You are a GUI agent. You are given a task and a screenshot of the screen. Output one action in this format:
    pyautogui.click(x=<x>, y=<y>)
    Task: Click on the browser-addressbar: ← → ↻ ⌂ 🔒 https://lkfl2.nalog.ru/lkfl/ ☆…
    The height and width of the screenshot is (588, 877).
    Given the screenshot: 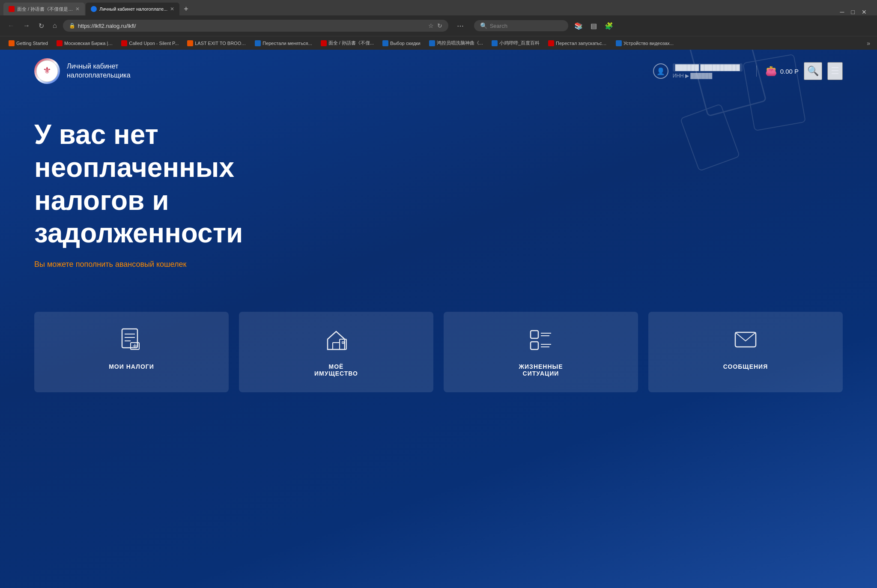 What is the action you would take?
    pyautogui.click(x=438, y=26)
    